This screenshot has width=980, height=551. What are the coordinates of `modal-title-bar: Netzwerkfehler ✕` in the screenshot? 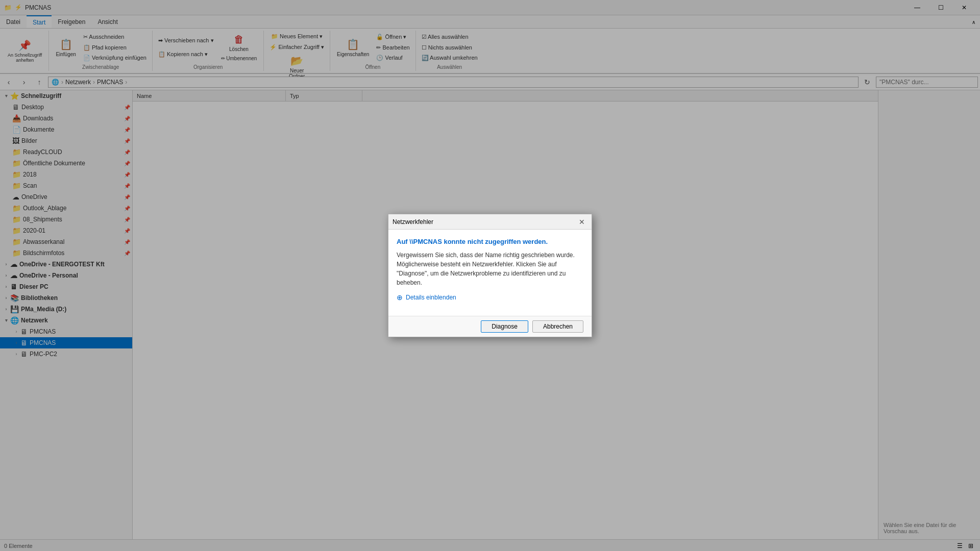 It's located at (490, 222).